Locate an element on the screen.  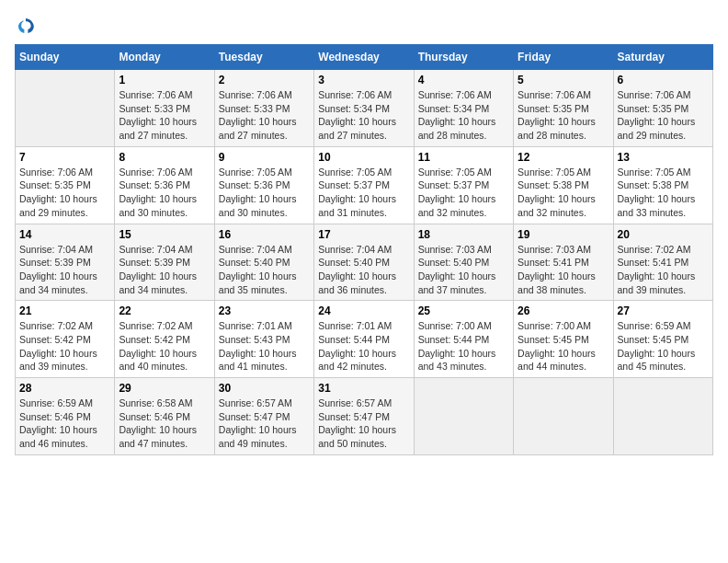
calendar-cell: 20Sunrise: 7:02 AM Sunset: 5:41 PM Dayli… is located at coordinates (663, 262).